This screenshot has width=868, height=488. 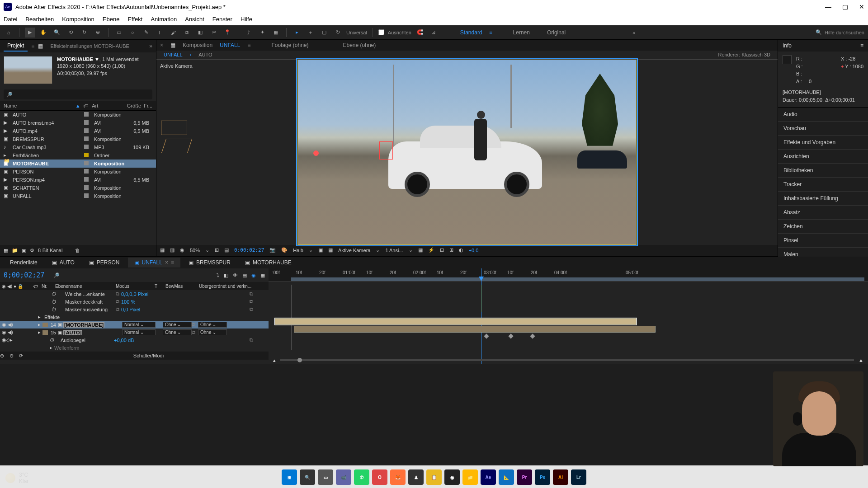 What do you see at coordinates (382, 33) in the screenshot?
I see `ausrichten-checkbox` at bounding box center [382, 33].